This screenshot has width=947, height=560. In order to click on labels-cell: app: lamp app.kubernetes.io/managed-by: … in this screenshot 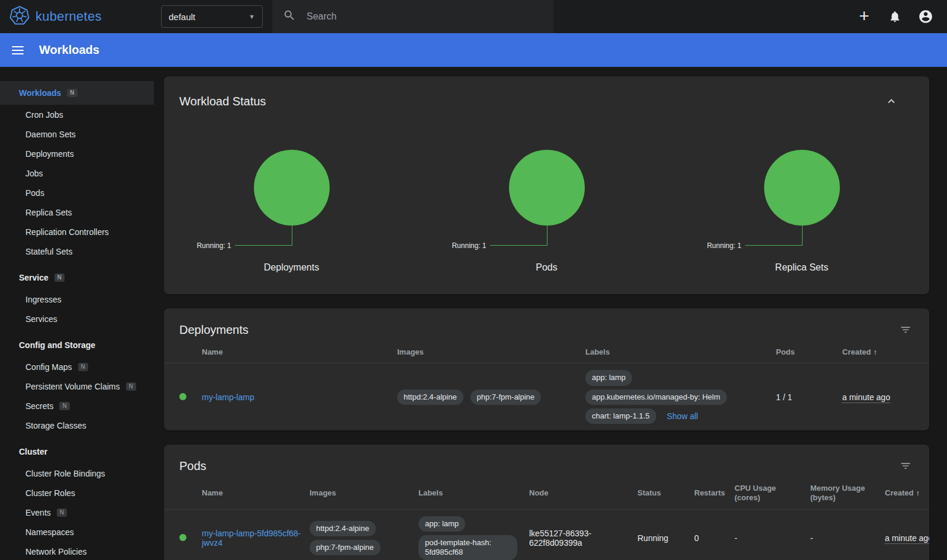, I will do `click(681, 397)`.